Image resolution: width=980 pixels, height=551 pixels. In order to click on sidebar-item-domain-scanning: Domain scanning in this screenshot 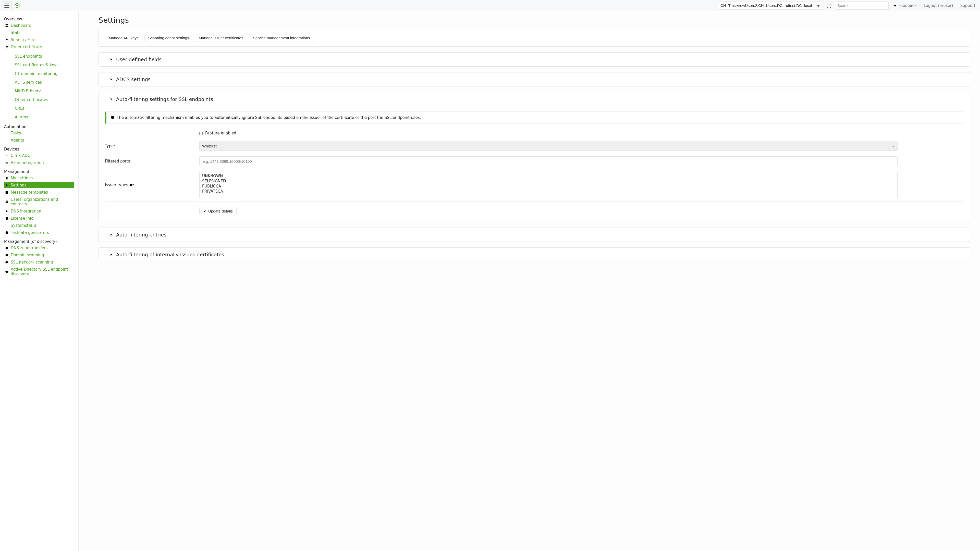, I will do `click(39, 255)`.